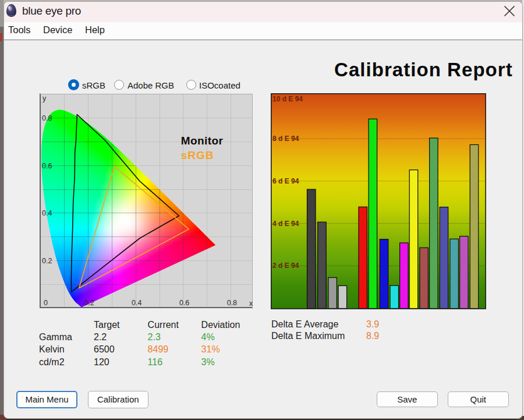 Image resolution: width=524 pixels, height=420 pixels. What do you see at coordinates (286, 139) in the screenshot?
I see `svg-text: 8 d E 94` at bounding box center [286, 139].